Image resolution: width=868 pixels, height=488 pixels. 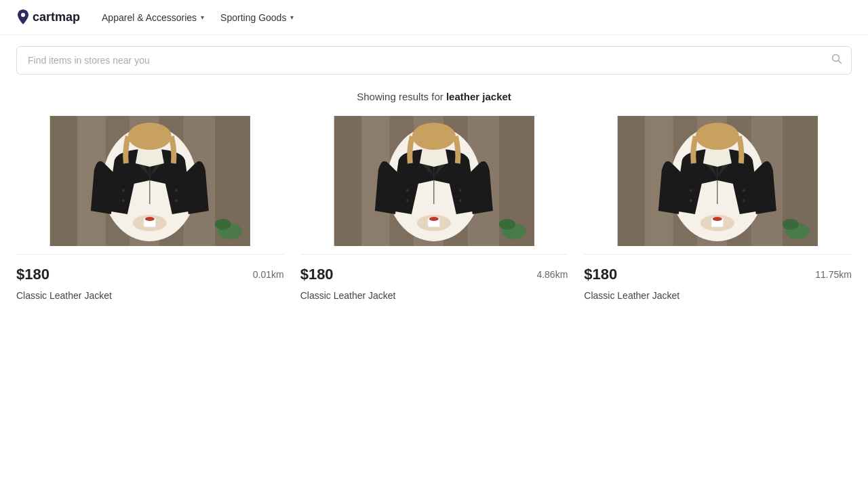 What do you see at coordinates (434, 60) in the screenshot?
I see `search-container` at bounding box center [434, 60].